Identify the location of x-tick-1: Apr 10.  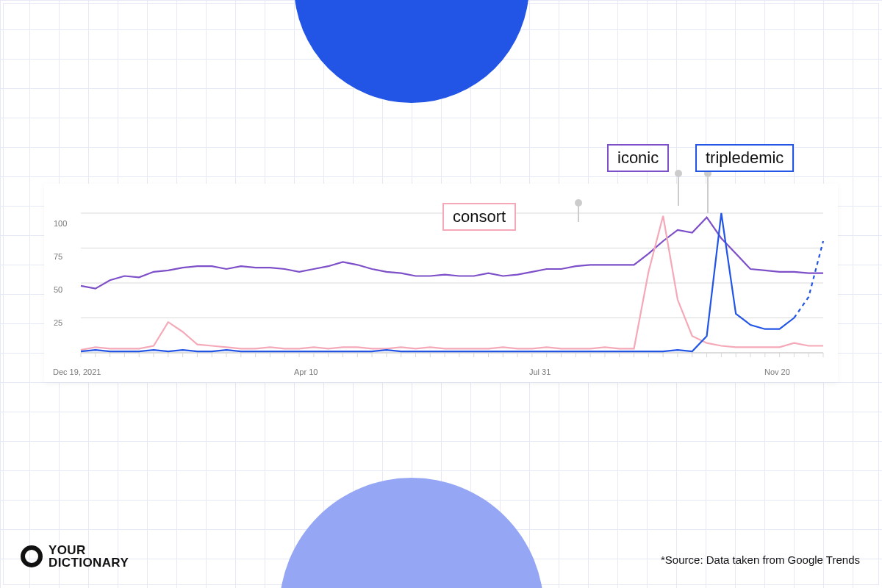
(306, 372).